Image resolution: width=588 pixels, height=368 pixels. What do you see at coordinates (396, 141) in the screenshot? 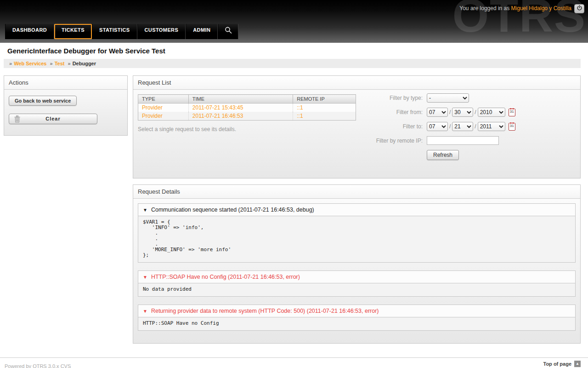
I see `filter-by-remote-ip-label: Filter by remote IP:` at bounding box center [396, 141].